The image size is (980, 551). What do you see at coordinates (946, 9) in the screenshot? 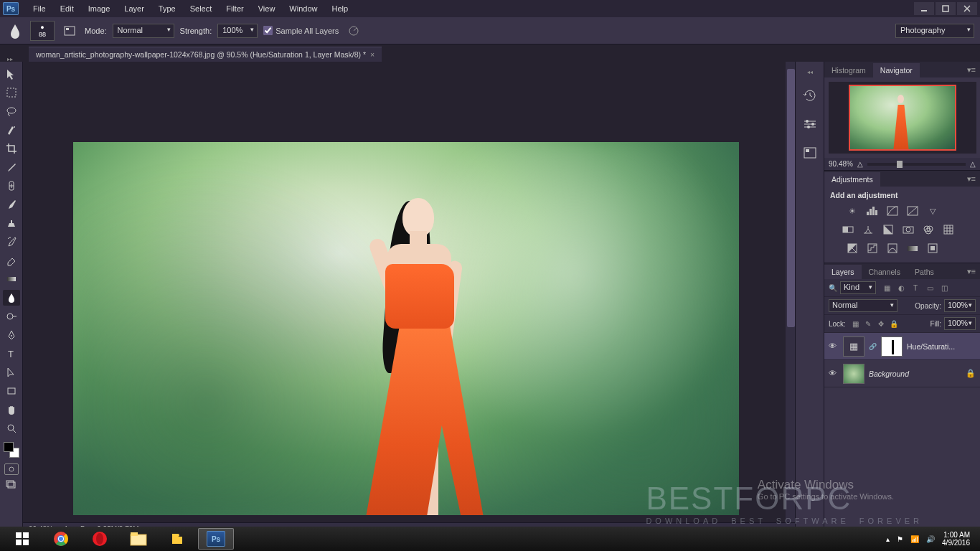
I see `maximize-button` at bounding box center [946, 9].